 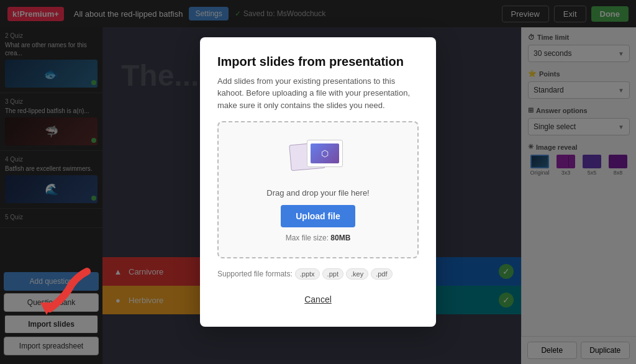 What do you see at coordinates (318, 62) in the screenshot?
I see `modal-title: Import slides from presentation` at bounding box center [318, 62].